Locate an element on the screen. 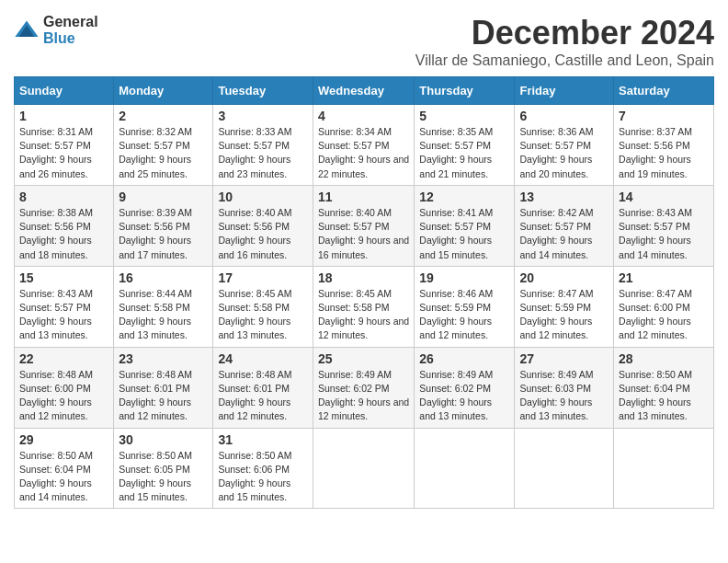 Image resolution: width=728 pixels, height=563 pixels. column-header-sunday: Sunday is located at coordinates (64, 91).